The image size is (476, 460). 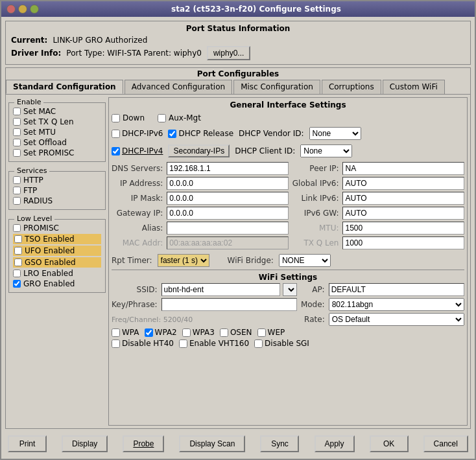 What do you see at coordinates (403, 198) in the screenshot?
I see `link-ipv6-input` at bounding box center [403, 198].